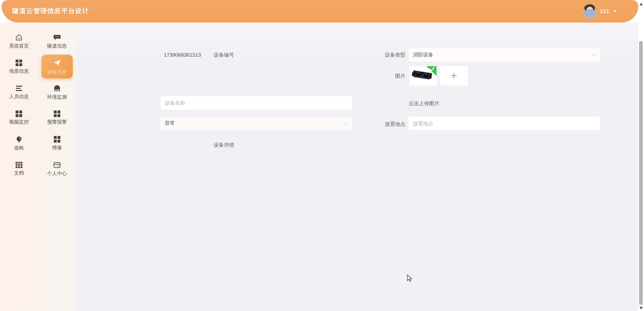 This screenshot has width=644, height=311. What do you see at coordinates (19, 165) in the screenshot?
I see `grid9-icon` at bounding box center [19, 165].